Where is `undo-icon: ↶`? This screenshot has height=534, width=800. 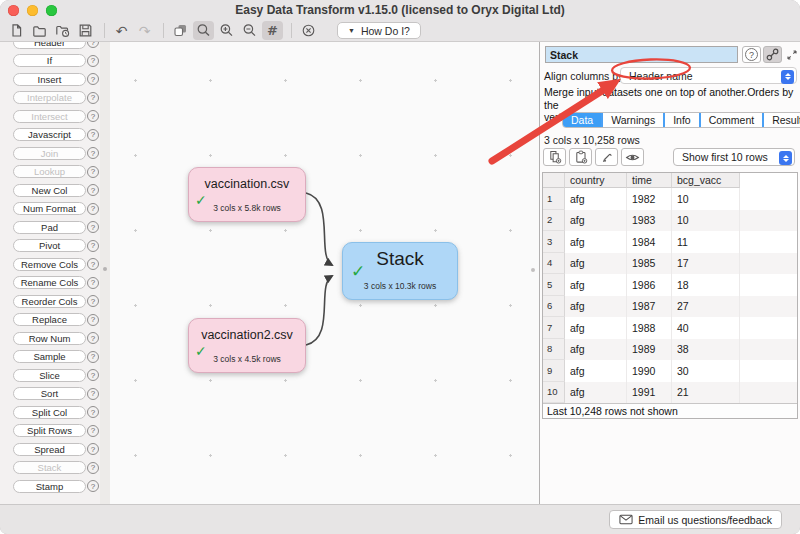
undo-icon: ↶ is located at coordinates (122, 30).